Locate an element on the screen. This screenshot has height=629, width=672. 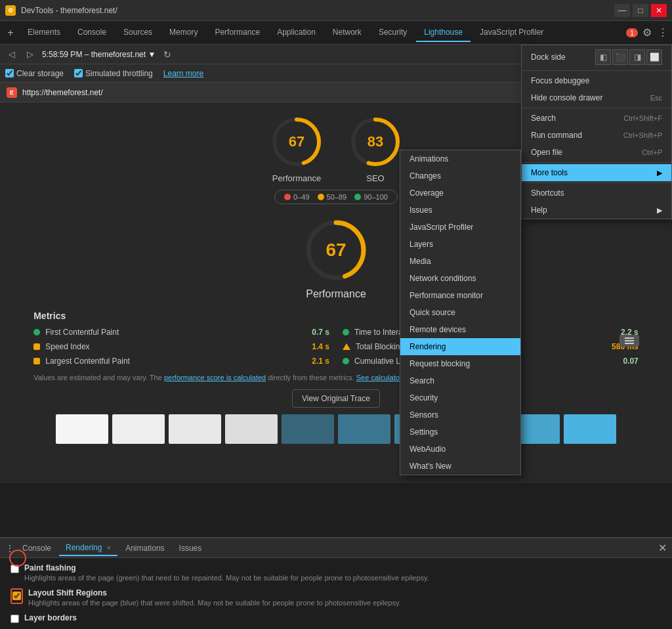
help-arrow: ▶ is located at coordinates (660, 210).